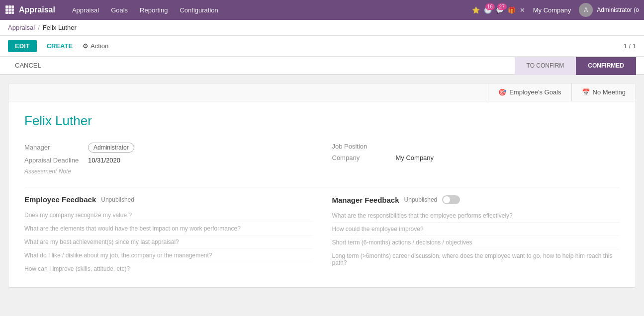 This screenshot has width=644, height=316. Describe the element at coordinates (322, 46) in the screenshot. I see `action-bar: EDIT CREATE ⚙ Action 1 / 1` at that location.